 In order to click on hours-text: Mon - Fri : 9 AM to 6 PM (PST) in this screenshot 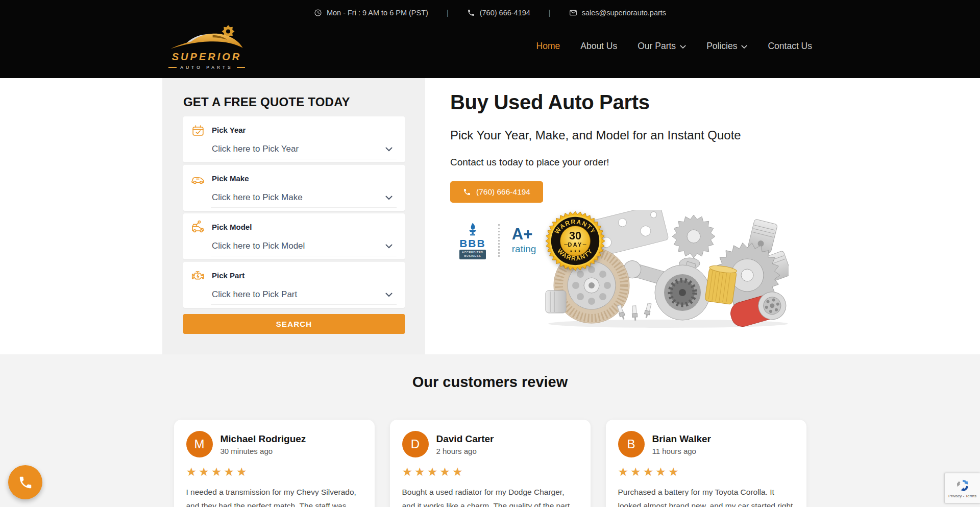, I will do `click(378, 13)`.